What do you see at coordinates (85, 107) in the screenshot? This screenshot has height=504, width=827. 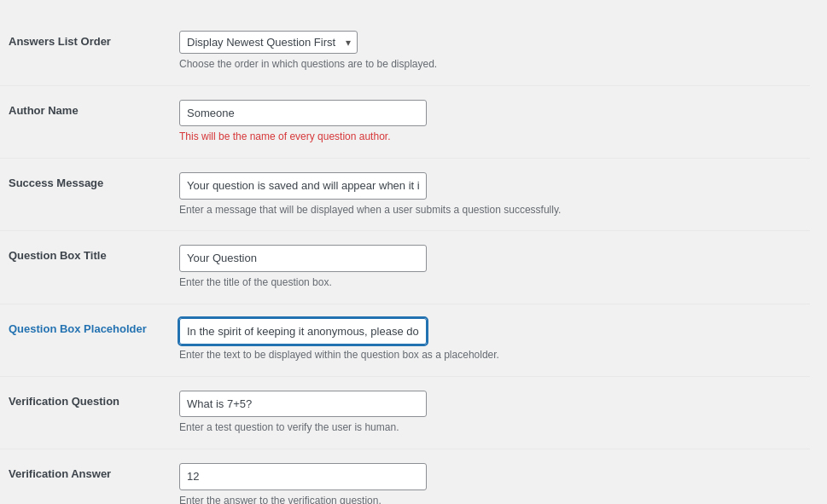 I see `label-author-name: Author Name` at bounding box center [85, 107].